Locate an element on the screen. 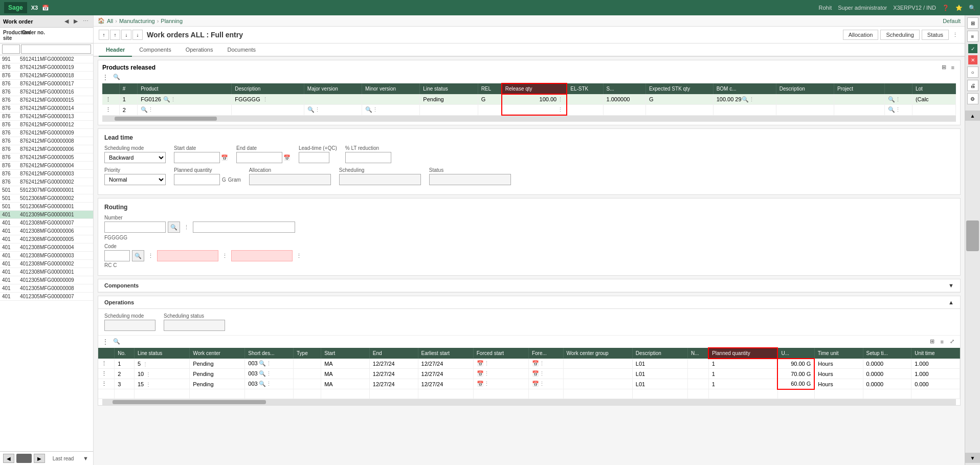 Image resolution: width=980 pixels, height=465 pixels. nav-next-btn: ↓ is located at coordinates (126, 35).